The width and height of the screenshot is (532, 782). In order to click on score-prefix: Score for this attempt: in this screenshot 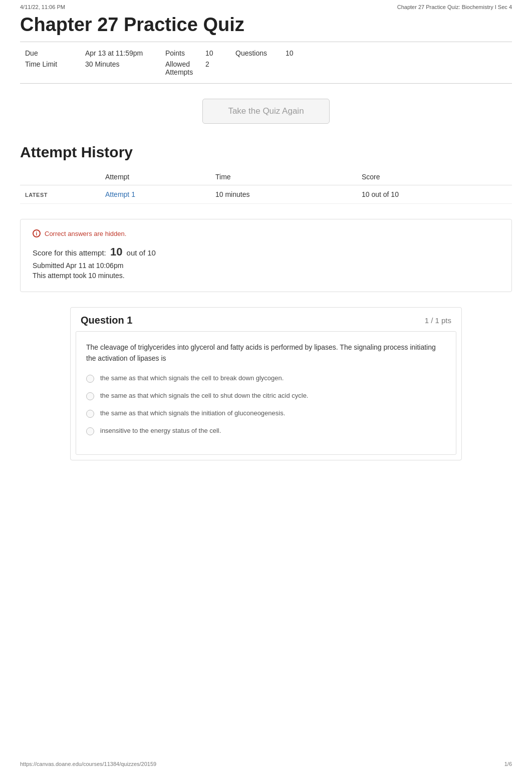, I will do `click(69, 252)`.